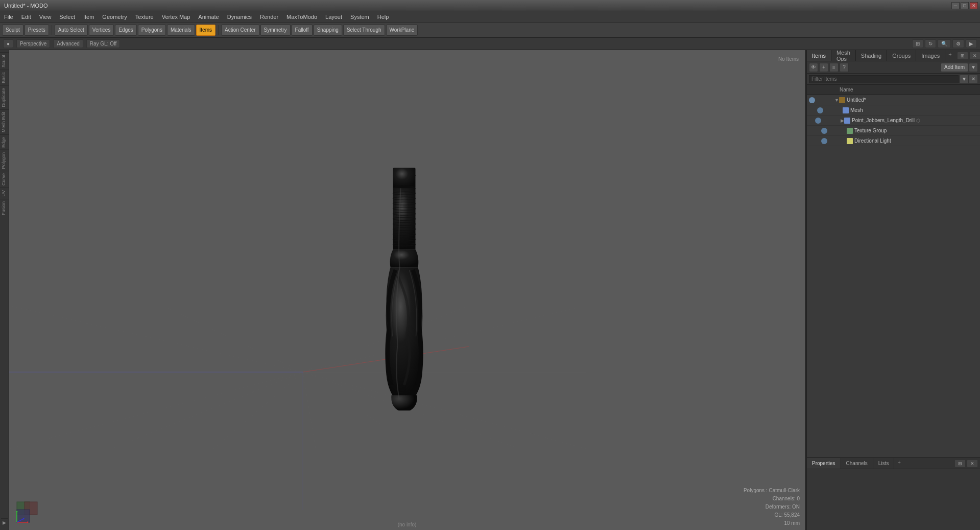  What do you see at coordinates (894, 110) in the screenshot?
I see `list-item-mesh: Mesh` at bounding box center [894, 110].